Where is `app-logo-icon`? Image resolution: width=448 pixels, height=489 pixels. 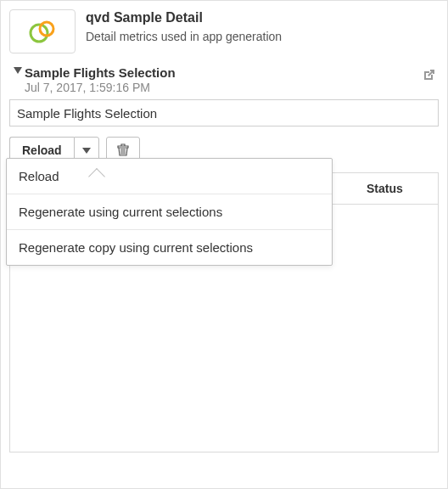 app-logo-icon is located at coordinates (42, 31).